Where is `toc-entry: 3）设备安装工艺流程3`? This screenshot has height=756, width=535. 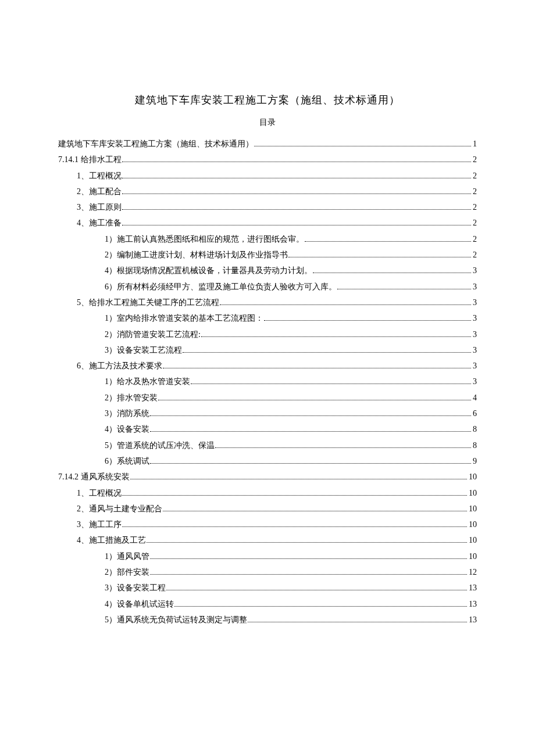
toc-entry: 3）设备安装工艺流程3 is located at coordinates (268, 350).